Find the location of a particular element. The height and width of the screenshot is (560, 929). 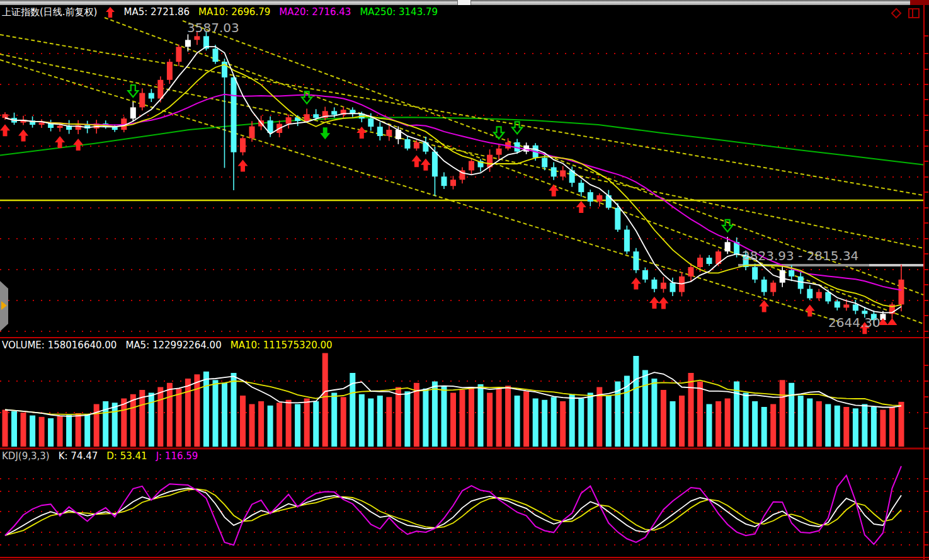

low-price-label: 2644.30 is located at coordinates (854, 323).